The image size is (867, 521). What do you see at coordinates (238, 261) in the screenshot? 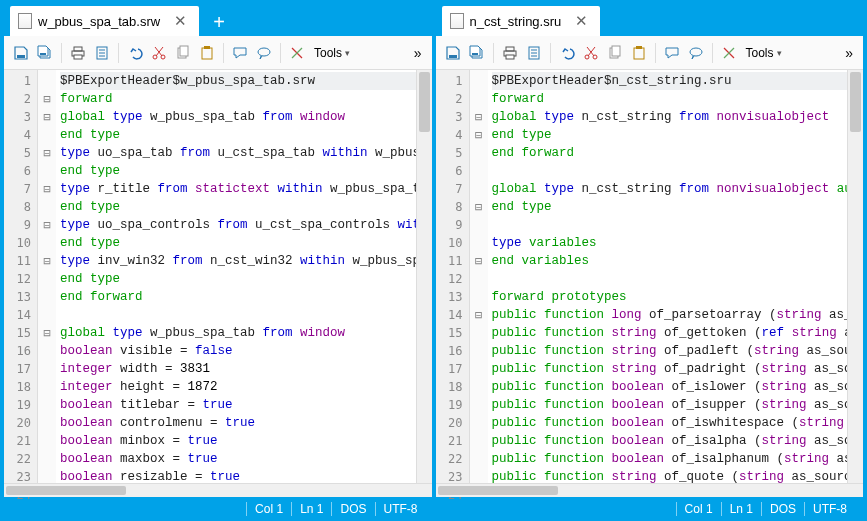
I see `code-line: type inv_win32 from n_cst_win32 within w…` at bounding box center [238, 261].